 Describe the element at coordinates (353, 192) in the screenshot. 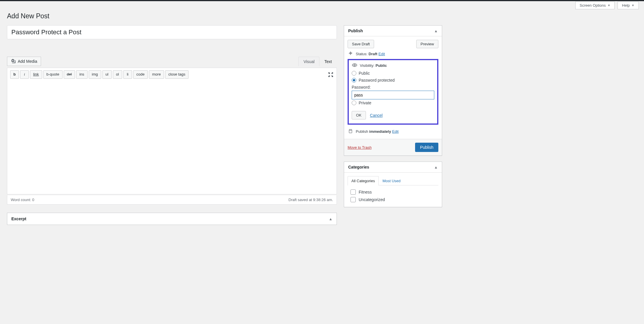

I see `category-checkbox-fitness` at that location.